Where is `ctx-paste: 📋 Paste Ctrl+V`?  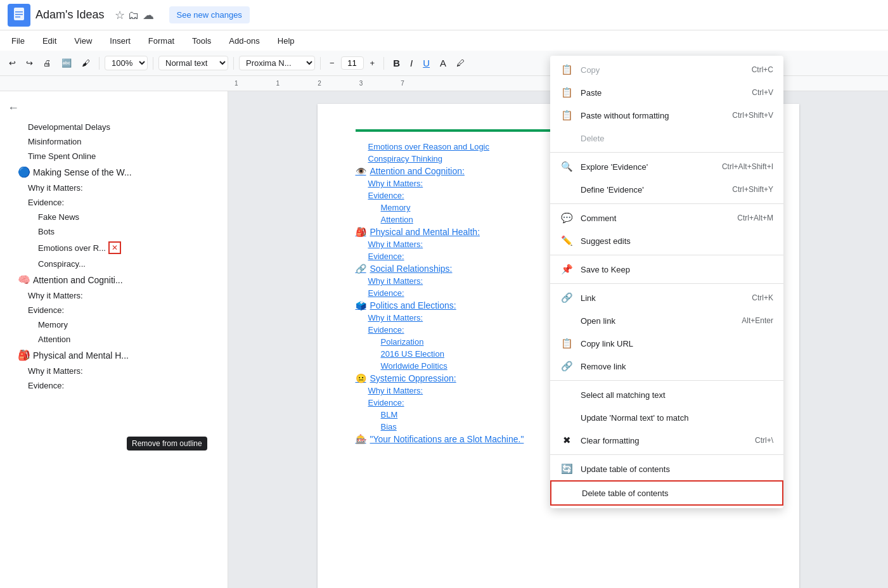
ctx-paste: 📋 Paste Ctrl+V is located at coordinates (667, 93).